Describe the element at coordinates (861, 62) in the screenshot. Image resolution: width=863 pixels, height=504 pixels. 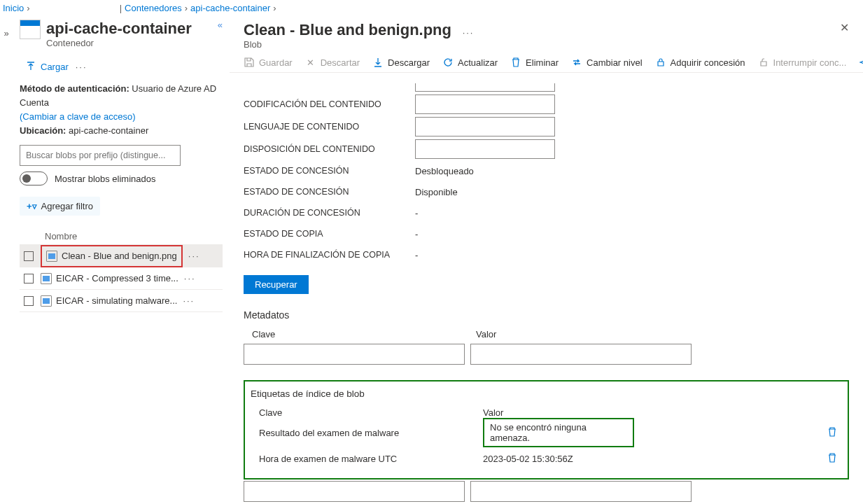
I see `send-button: Enviar ...` at that location.